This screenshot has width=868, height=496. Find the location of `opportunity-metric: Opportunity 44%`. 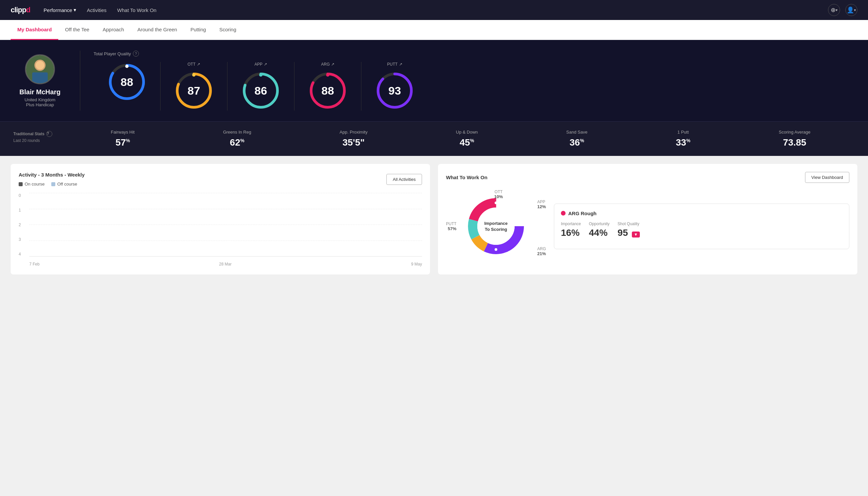

opportunity-metric: Opportunity 44% is located at coordinates (599, 230).